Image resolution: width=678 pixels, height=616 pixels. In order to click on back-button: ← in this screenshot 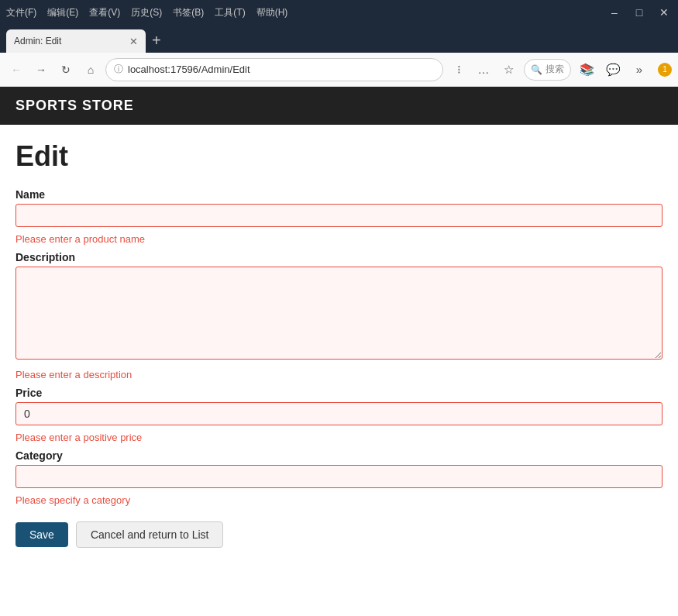, I will do `click(16, 70)`.